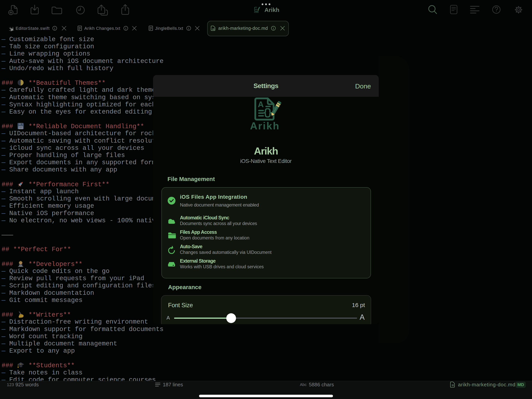 The height and width of the screenshot is (399, 532). I want to click on svg-text: EditorState.swift, so click(33, 28).